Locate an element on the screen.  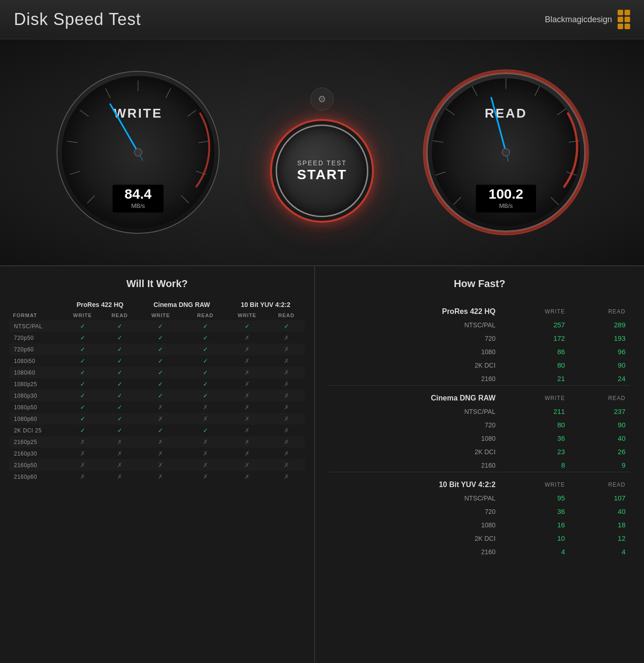
hf-data-row: 7203640 is located at coordinates (480, 511).